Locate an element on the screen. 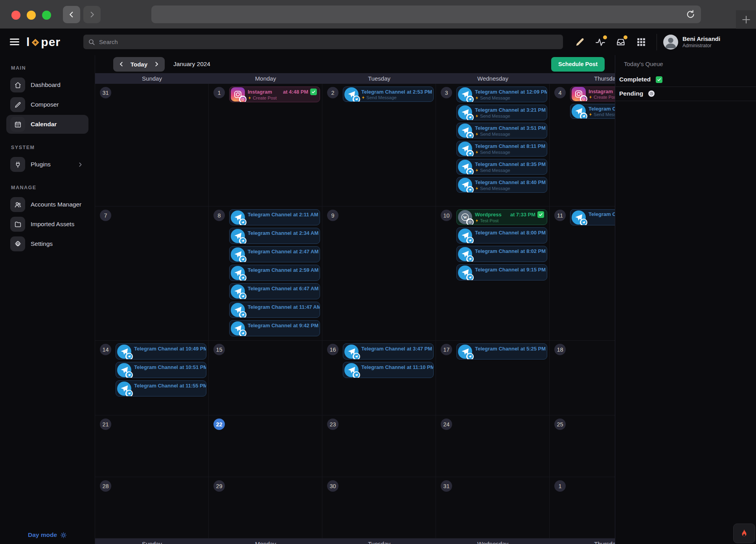 Image resolution: width=756 pixels, height=544 pixels. day-cell-11: 11Telegram Channel is located at coordinates (582, 273).